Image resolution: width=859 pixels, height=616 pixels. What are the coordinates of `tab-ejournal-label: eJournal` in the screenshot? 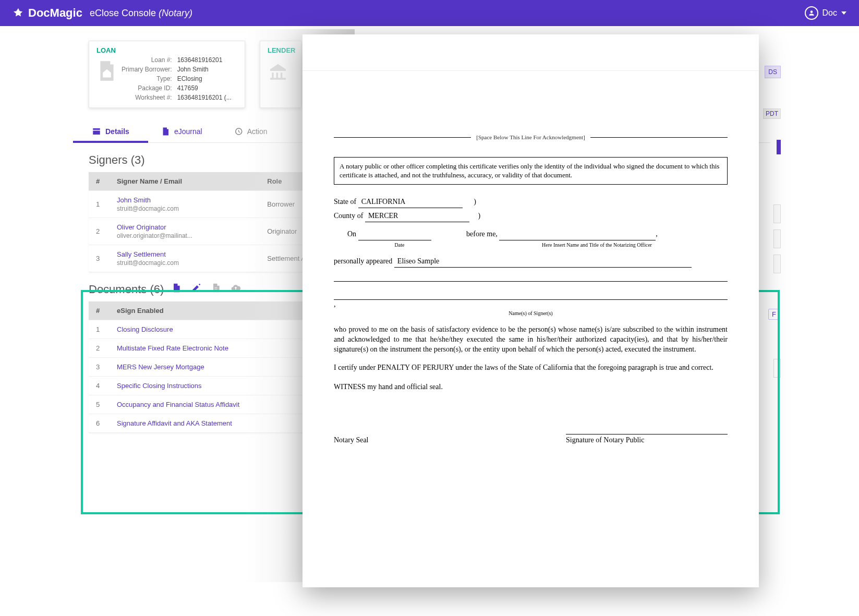 It's located at (188, 131).